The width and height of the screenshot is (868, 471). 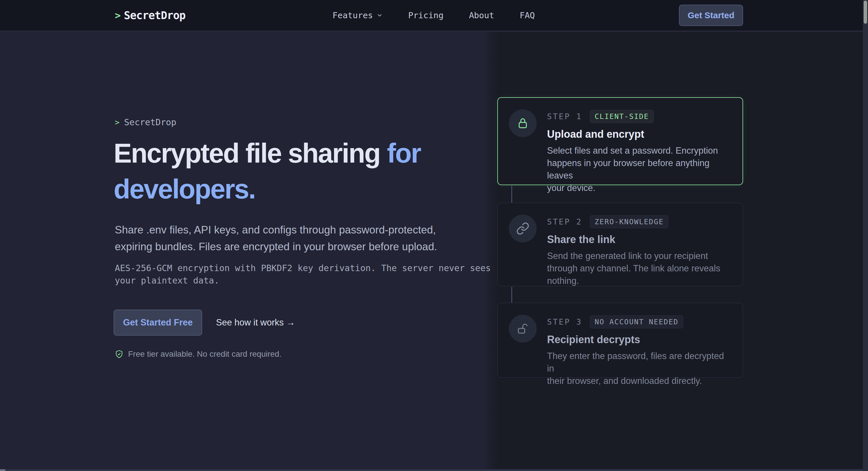 I want to click on shield-check-icon, so click(x=119, y=354).